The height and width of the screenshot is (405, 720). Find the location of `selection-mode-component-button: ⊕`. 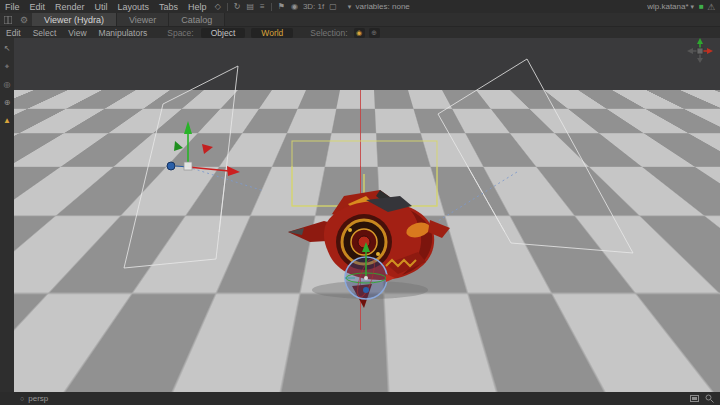

selection-mode-component-button: ⊕ is located at coordinates (374, 33).